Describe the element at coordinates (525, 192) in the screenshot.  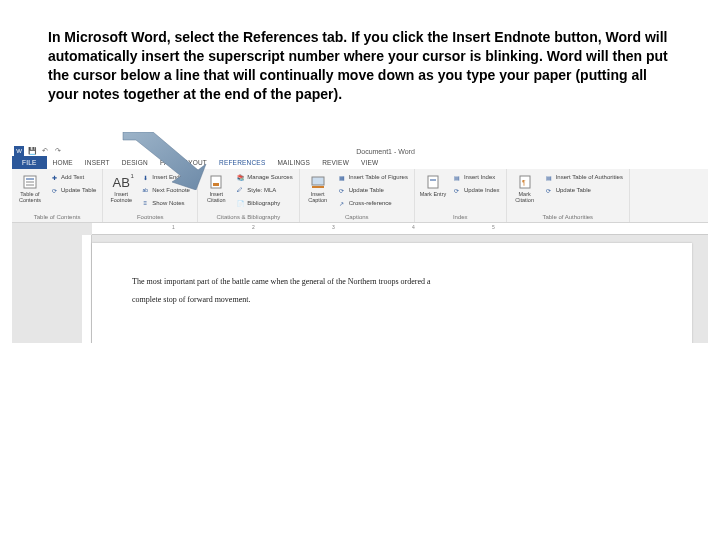
I see `mark-citation-button: ¶ Mark Citation` at that location.